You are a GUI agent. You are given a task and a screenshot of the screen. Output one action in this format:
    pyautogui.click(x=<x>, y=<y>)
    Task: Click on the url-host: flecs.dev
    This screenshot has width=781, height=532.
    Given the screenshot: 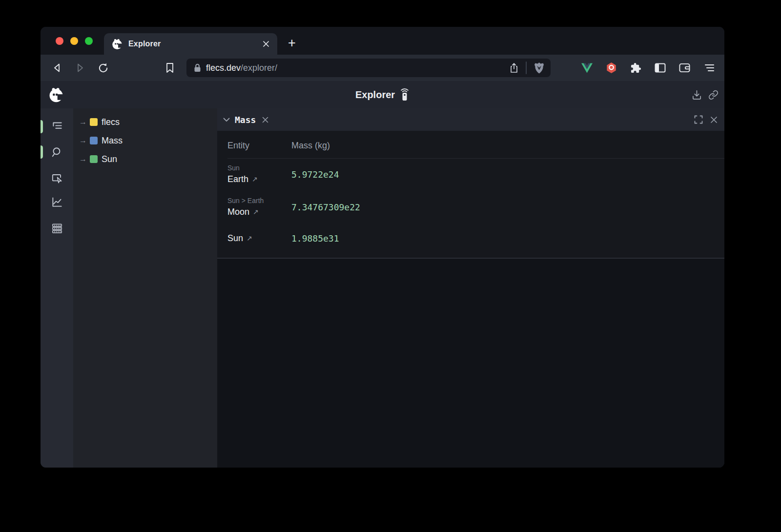 What is the action you would take?
    pyautogui.click(x=224, y=68)
    